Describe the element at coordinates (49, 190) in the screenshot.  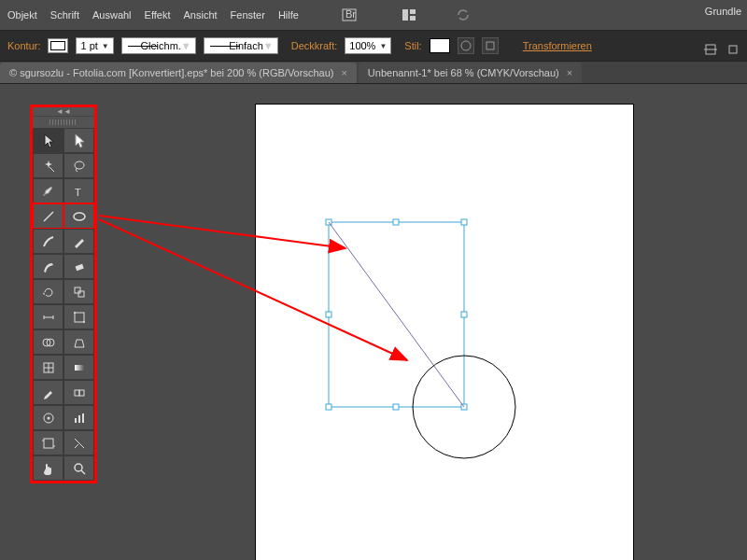
I see `tool-pen` at that location.